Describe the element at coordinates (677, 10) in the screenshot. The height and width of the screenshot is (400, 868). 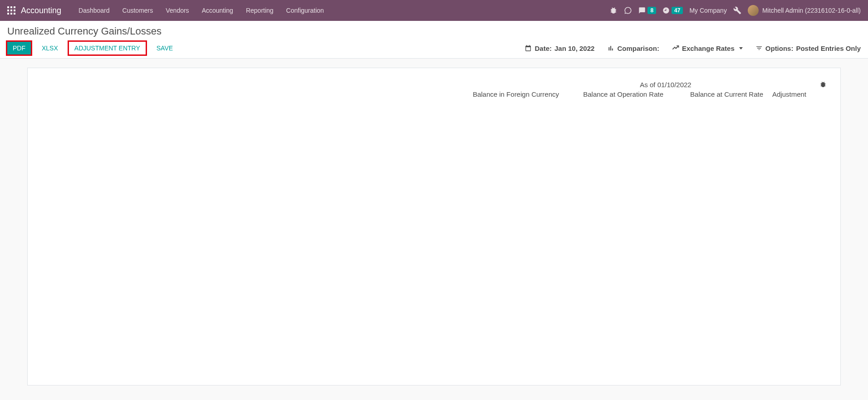
I see `activities-badge: 47` at that location.